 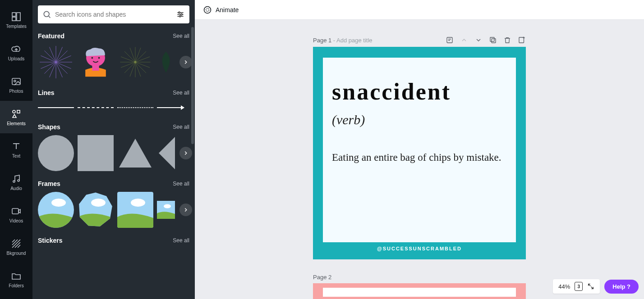 I want to click on firework-green-icon, so click(x=135, y=62).